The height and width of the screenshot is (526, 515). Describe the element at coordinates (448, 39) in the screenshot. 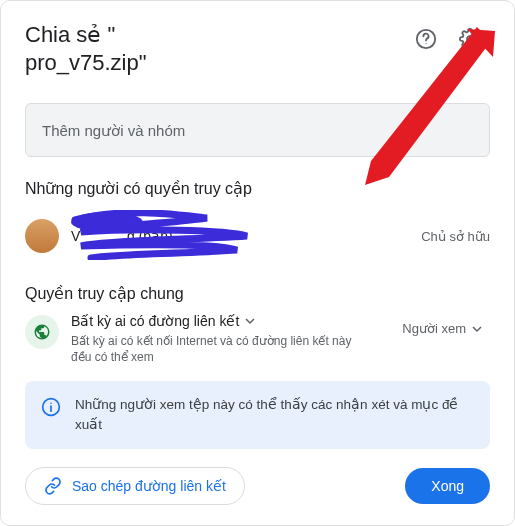

I see `header-actions` at that location.